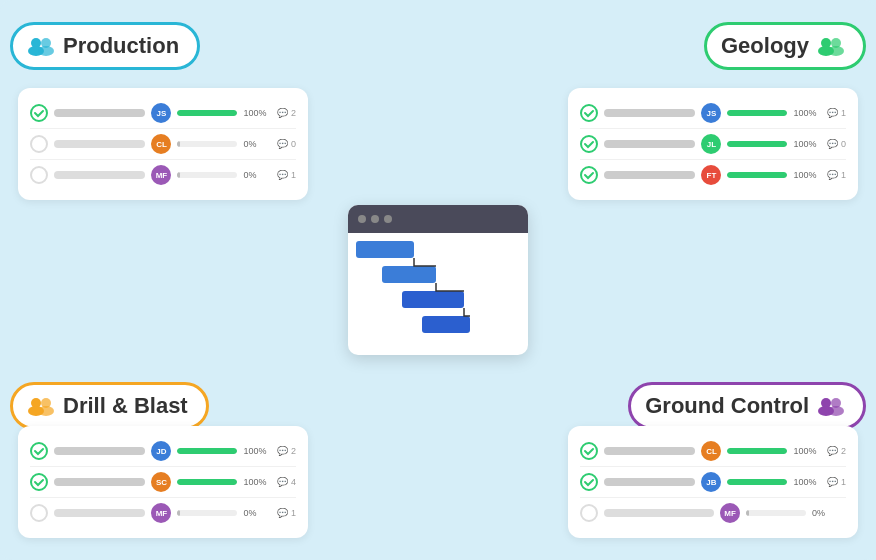 This screenshot has height=560, width=876. What do you see at coordinates (831, 406) in the screenshot?
I see `ground-control-icon` at bounding box center [831, 406].